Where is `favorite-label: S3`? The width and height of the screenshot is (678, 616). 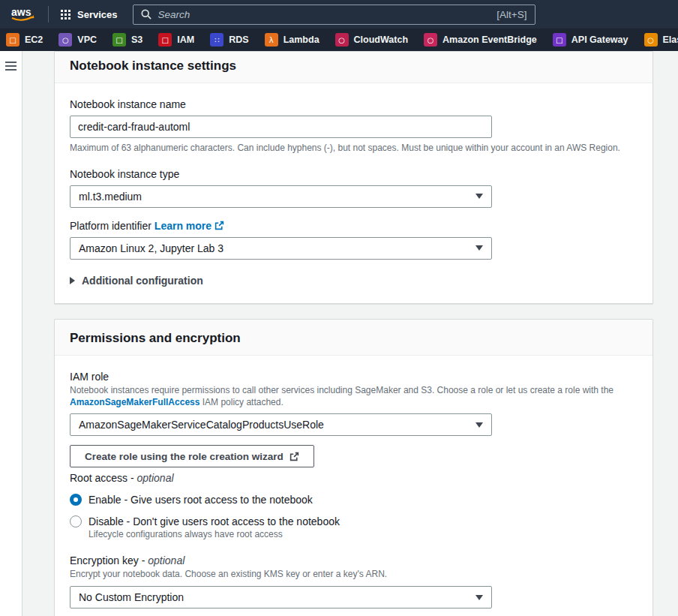 favorite-label: S3 is located at coordinates (136, 40).